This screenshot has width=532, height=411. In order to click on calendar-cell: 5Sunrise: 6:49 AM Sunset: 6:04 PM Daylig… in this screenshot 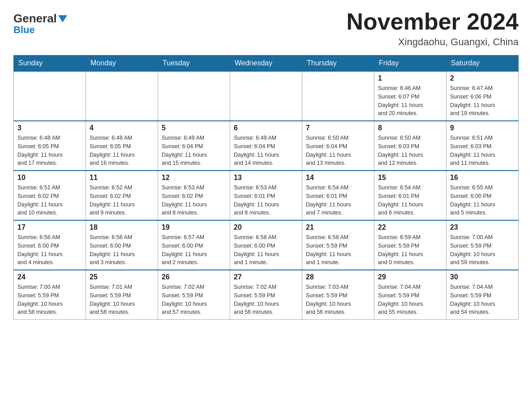, I will do `click(194, 146)`.